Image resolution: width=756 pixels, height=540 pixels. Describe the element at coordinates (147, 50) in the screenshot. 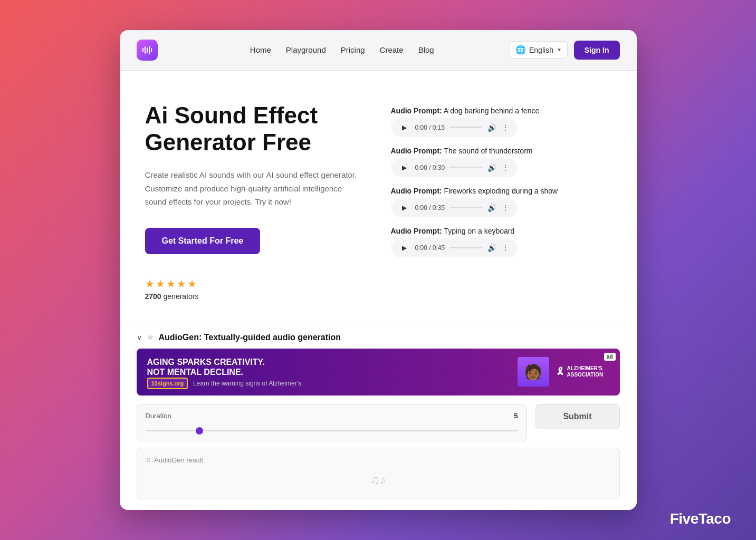

I see `logo-icon` at that location.